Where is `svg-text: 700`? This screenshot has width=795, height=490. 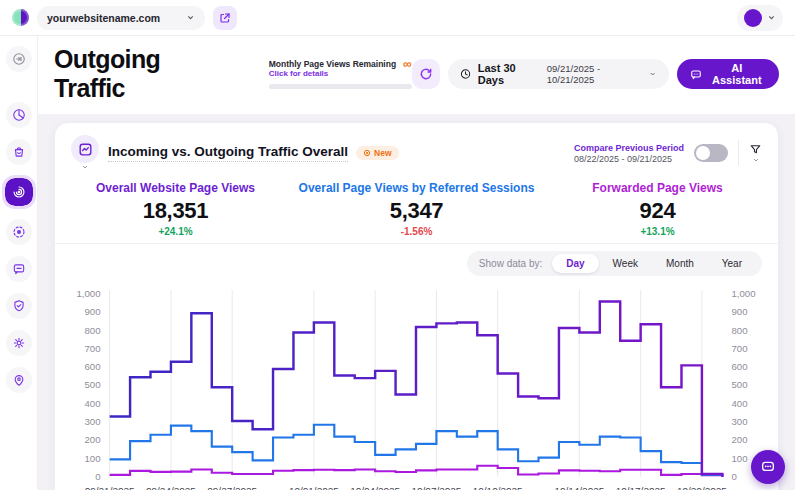 svg-text: 700 is located at coordinates (739, 348).